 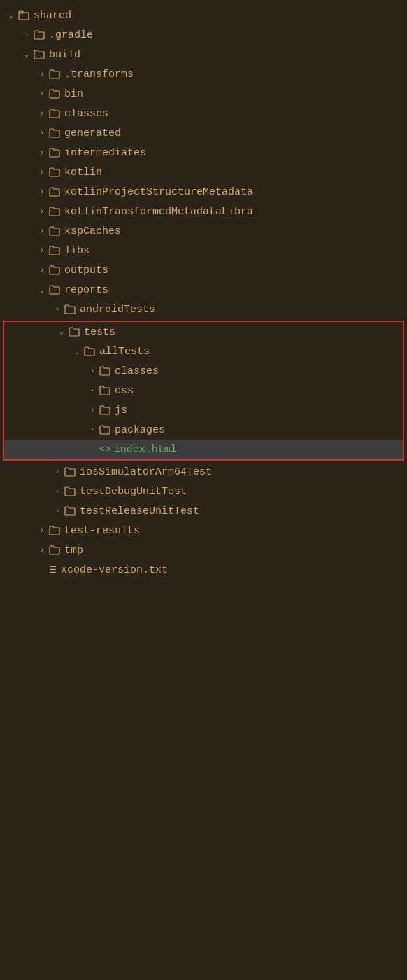 What do you see at coordinates (204, 449) in the screenshot?
I see `index-html-file: <> index.html` at bounding box center [204, 449].